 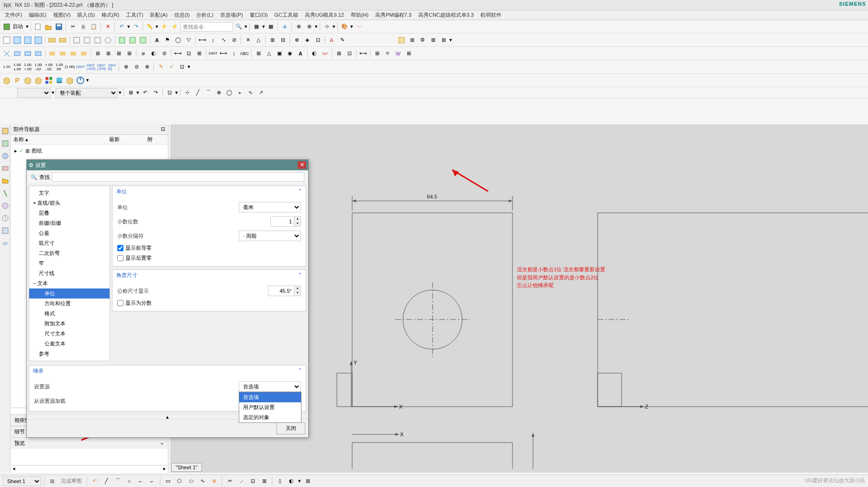 I want to click on coord-icon: ⊹, so click(x=327, y=27).